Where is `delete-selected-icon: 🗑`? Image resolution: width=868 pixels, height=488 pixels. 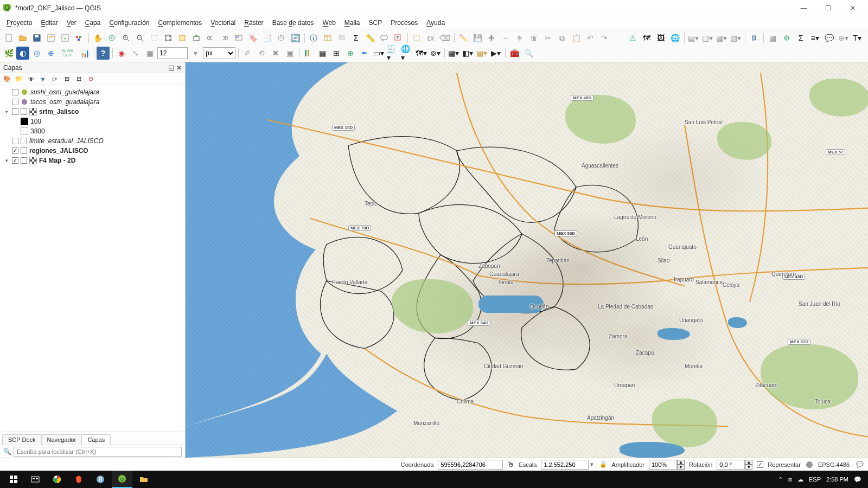
delete-selected-icon: 🗑 is located at coordinates (534, 38).